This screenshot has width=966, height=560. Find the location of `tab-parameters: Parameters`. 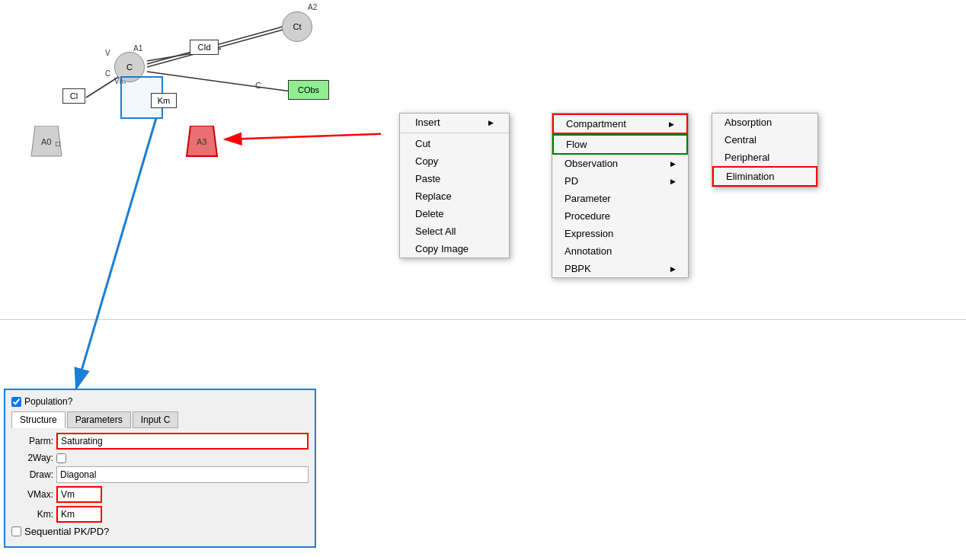

tab-parameters: Parameters is located at coordinates (99, 420).